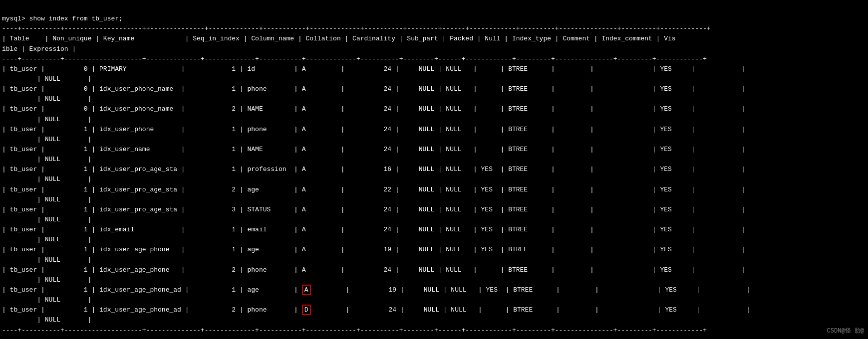 This screenshot has width=868, height=339. I want to click on row-9a: | tb_user | 1 | idx_user_age_phone | 1 |…, so click(374, 249).